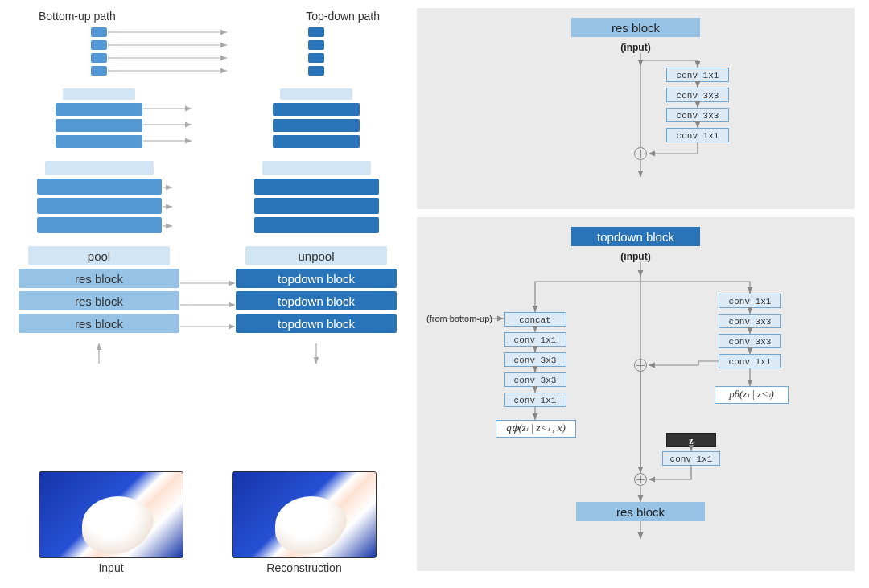 The width and height of the screenshot is (869, 588). I want to click on reconstruction-image, so click(304, 515).